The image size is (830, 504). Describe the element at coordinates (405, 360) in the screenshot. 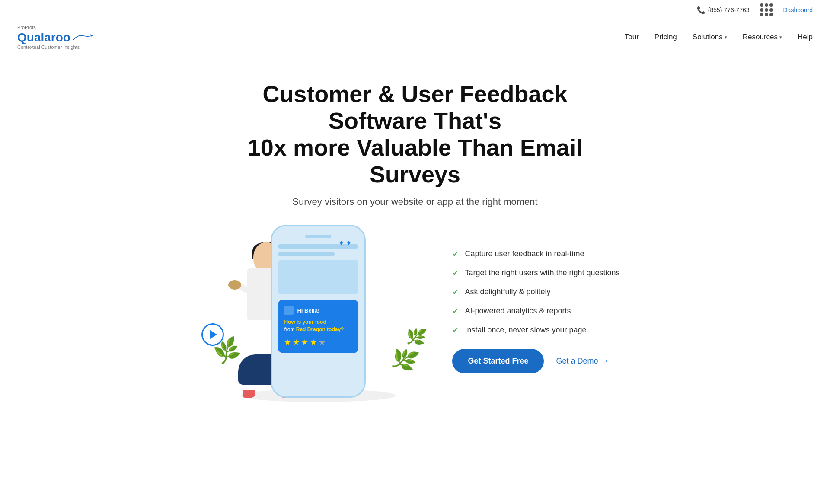

I see `leaf-right-icon: 🌿` at that location.